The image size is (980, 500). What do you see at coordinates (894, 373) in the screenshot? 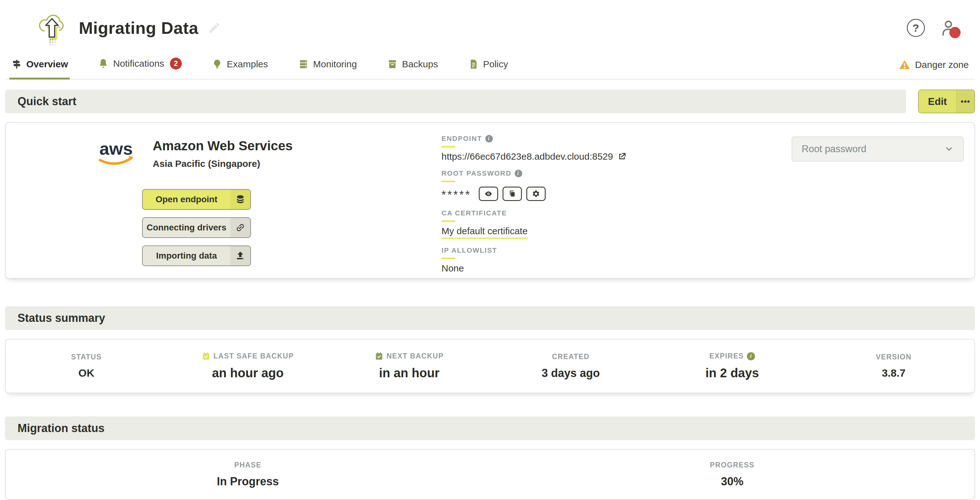
I see `version-value: 3.8.7` at bounding box center [894, 373].